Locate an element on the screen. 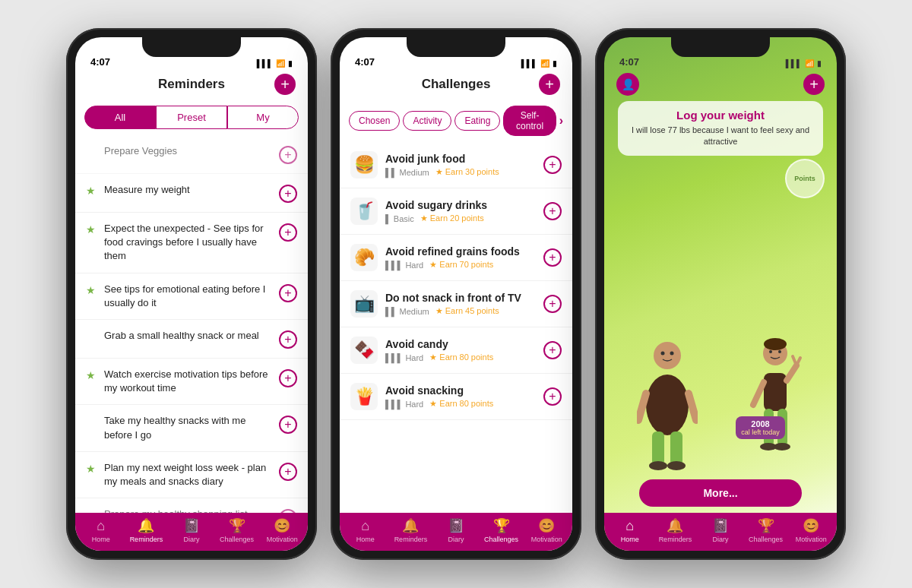 The height and width of the screenshot is (588, 912). nav-challenges-2: 🏆 Challenges is located at coordinates (502, 530).